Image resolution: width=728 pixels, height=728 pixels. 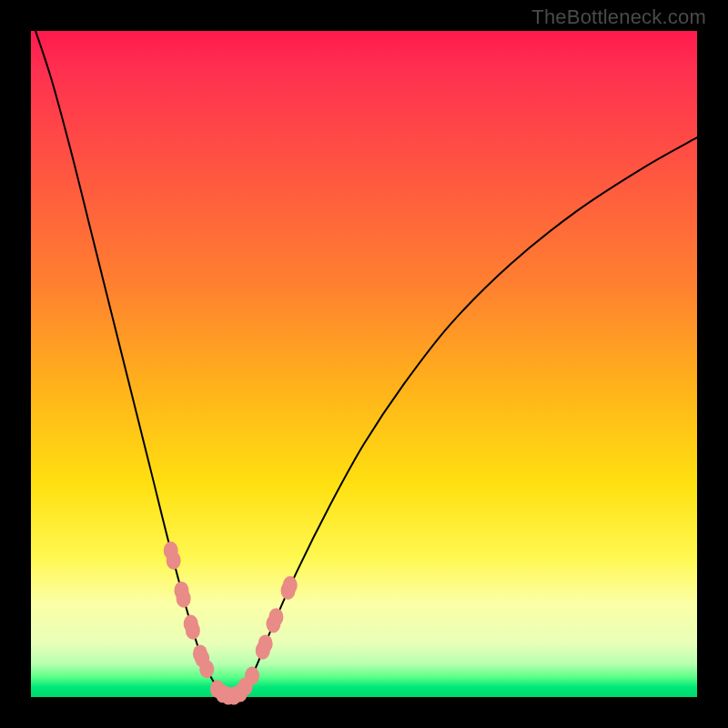 What do you see at coordinates (231, 623) in the screenshot?
I see `data-markers-group` at bounding box center [231, 623].